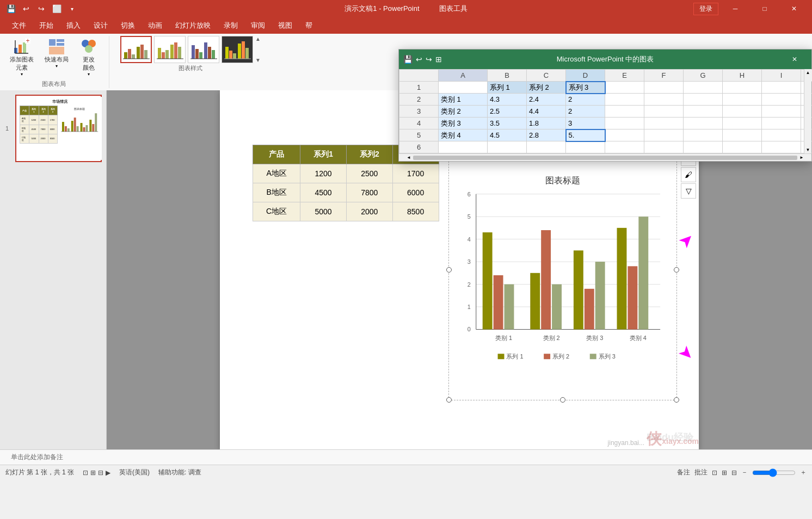 This screenshot has width=812, height=519. I want to click on view-read: ⊟, so click(734, 473).